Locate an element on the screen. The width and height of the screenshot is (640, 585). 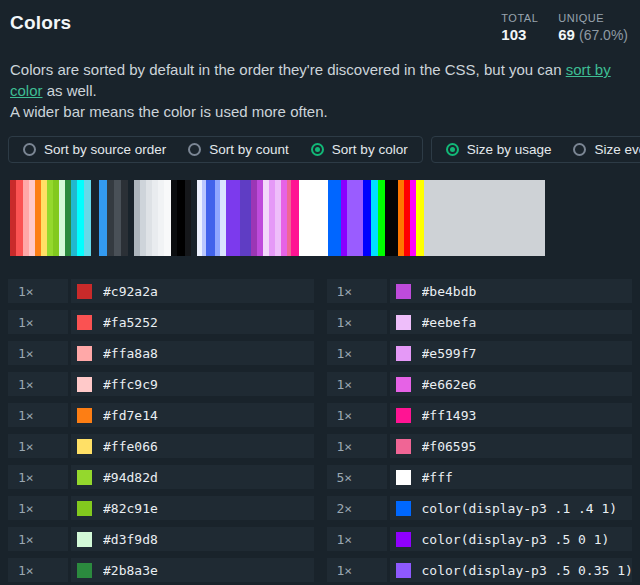
color-value-cell: #fff is located at coordinates (512, 477).